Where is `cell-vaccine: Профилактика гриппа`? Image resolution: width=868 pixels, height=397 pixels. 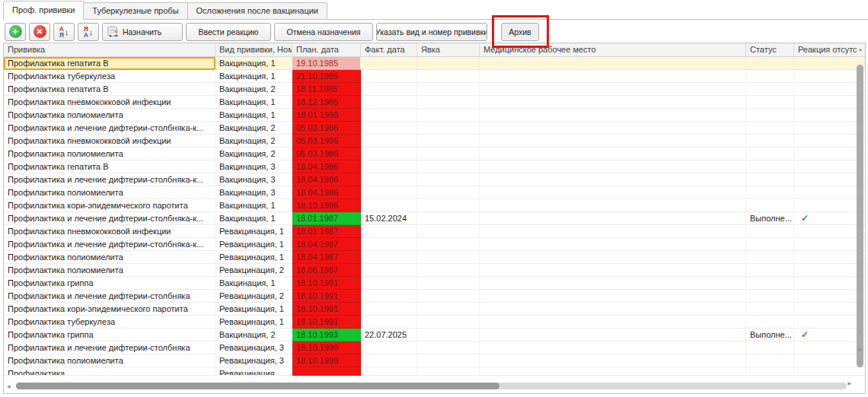 cell-vaccine: Профилактика гриппа is located at coordinates (110, 283).